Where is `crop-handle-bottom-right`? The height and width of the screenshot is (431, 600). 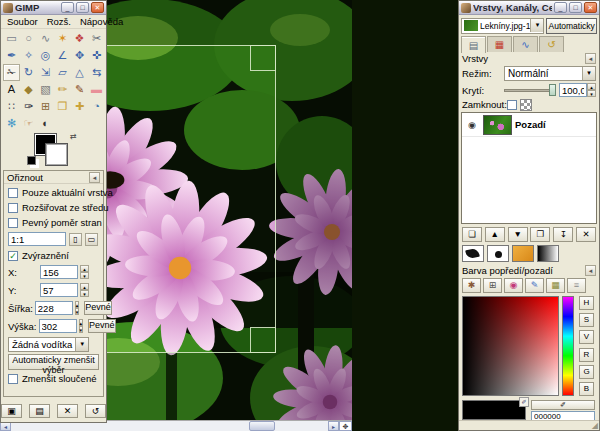
crop-handle-bottom-right is located at coordinates (263, 340).